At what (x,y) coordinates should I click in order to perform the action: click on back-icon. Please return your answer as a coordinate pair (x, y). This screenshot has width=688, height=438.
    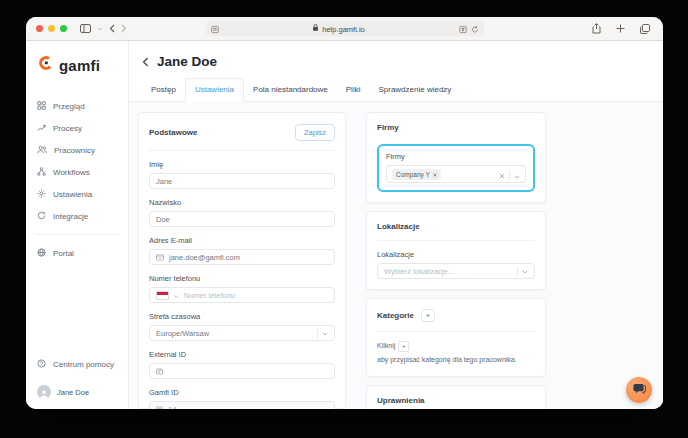
    Looking at the image, I should click on (112, 28).